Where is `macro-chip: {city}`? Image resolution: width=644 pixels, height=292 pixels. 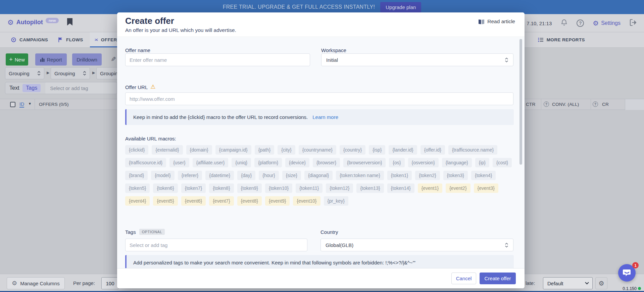 macro-chip: {city} is located at coordinates (286, 150).